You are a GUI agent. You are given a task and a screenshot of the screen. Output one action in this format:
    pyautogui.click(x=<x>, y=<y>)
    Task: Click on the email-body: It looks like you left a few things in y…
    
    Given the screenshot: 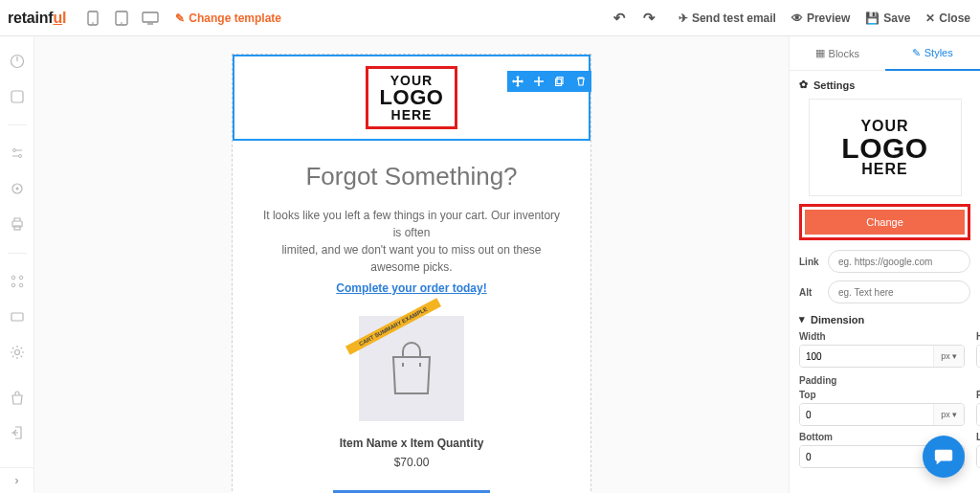 What is the action you would take?
    pyautogui.click(x=412, y=252)
    